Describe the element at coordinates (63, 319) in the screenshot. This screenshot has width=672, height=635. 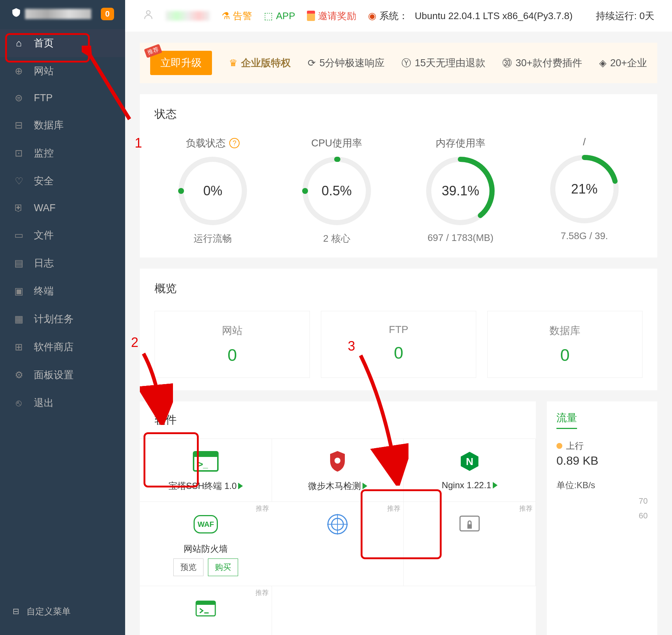
I see `nav-cron: ▦ 计划任务` at that location.